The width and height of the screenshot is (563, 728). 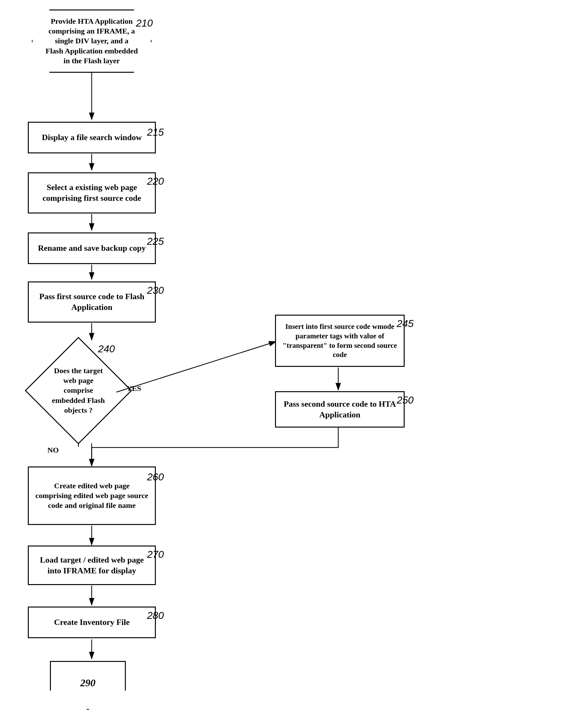 I want to click on shape-230: Pass first source code to Flash Applicat…, so click(x=92, y=302).